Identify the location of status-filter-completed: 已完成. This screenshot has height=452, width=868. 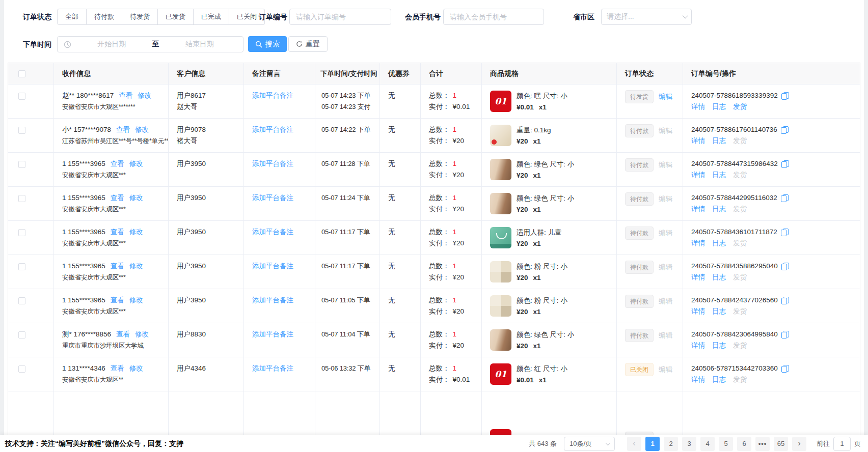
(211, 17).